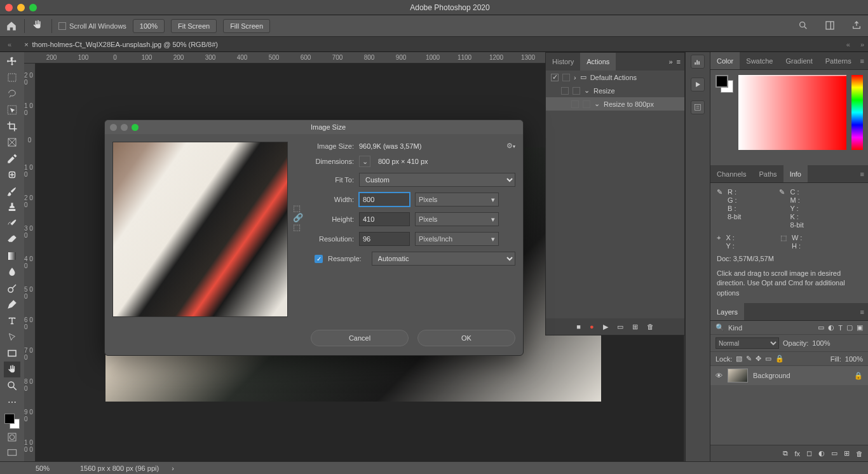  Describe the element at coordinates (384, 200) in the screenshot. I see `width-input` at that location.